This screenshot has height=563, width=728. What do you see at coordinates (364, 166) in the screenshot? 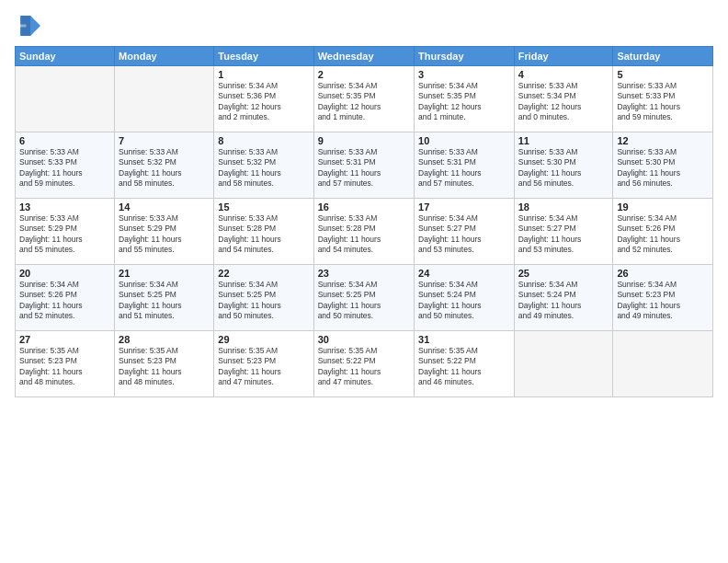
I see `calendar-cell: 9Sunrise: 5:33 AM Sunset: 5:31 PM Daylig…` at bounding box center [364, 166].